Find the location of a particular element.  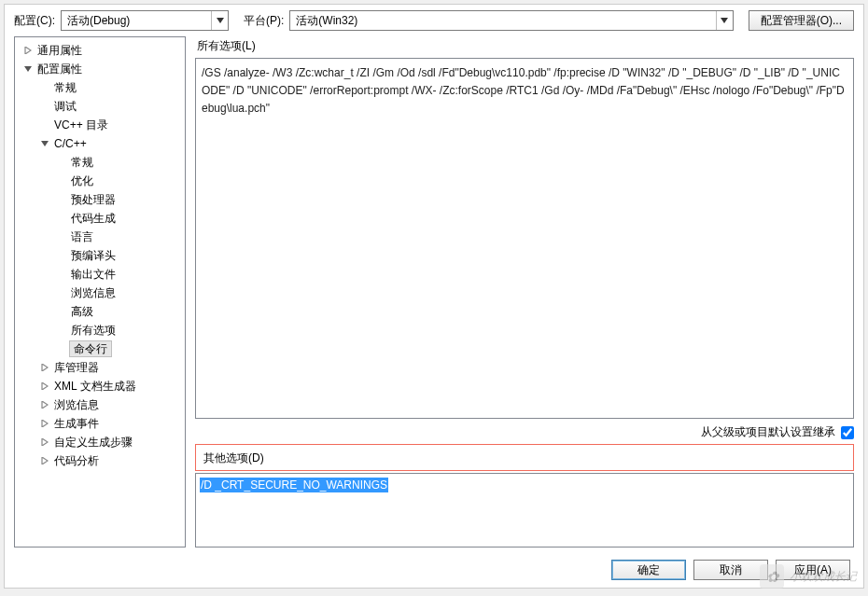

platform-combo: 活动(Win32) is located at coordinates (511, 21).